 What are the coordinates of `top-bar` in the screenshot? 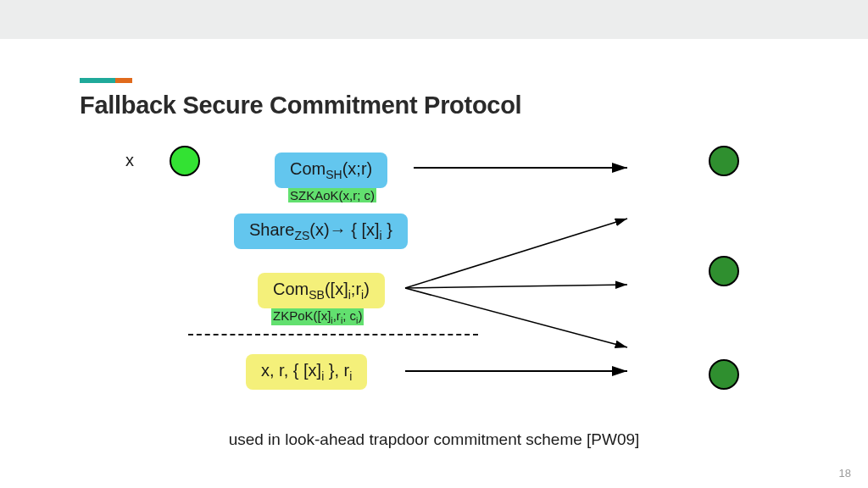 It's located at (434, 19).